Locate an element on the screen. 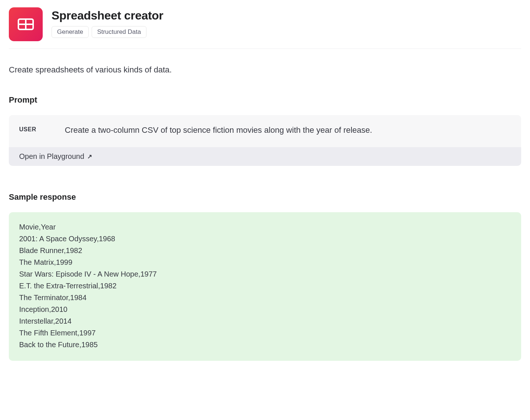  prompt-heading: Prompt is located at coordinates (265, 100).